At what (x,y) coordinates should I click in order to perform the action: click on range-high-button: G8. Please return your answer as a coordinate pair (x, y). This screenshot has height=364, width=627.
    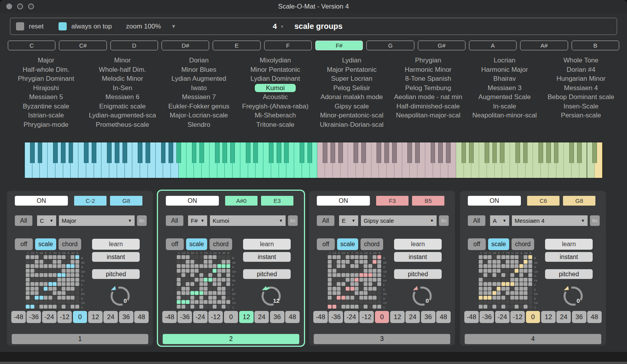
    Looking at the image, I should click on (579, 201).